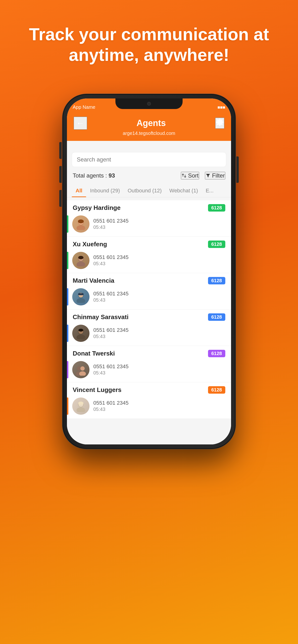 The width and height of the screenshot is (298, 644). What do you see at coordinates (193, 176) in the screenshot?
I see `sort-label: Sort` at bounding box center [193, 176].